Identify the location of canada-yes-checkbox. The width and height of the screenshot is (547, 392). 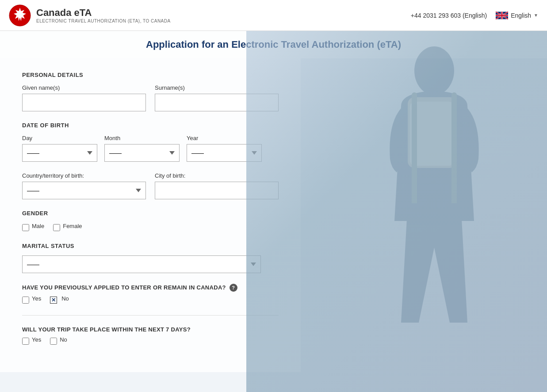
(26, 300).